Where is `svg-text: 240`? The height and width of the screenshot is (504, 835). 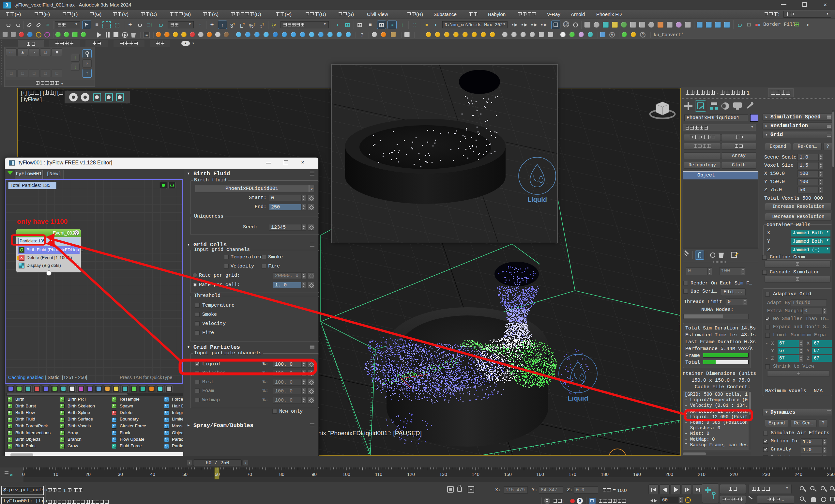 svg-text: 240 is located at coordinates (798, 475).